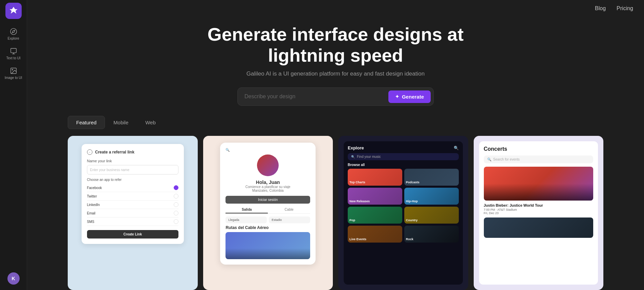 Image resolution: width=644 pixels, height=290 pixels. I want to click on card-travel: 🔍 Hola, Juan Comience a planificar su vi…, so click(268, 213).